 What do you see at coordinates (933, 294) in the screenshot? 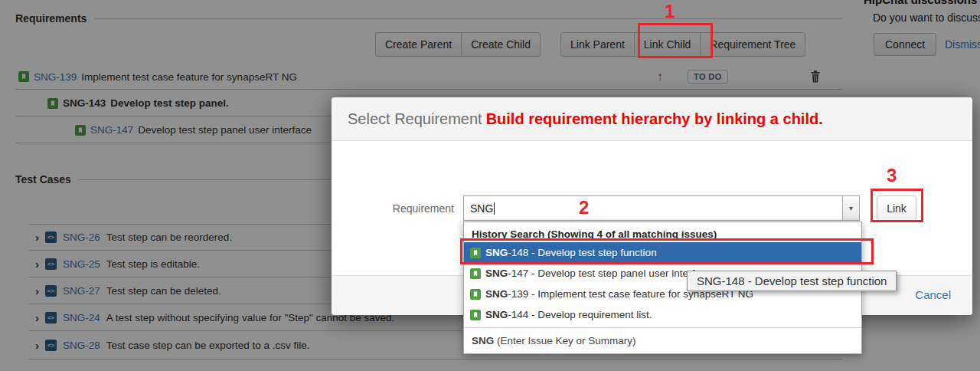
I see `cancel-link: Cancel` at bounding box center [933, 294].